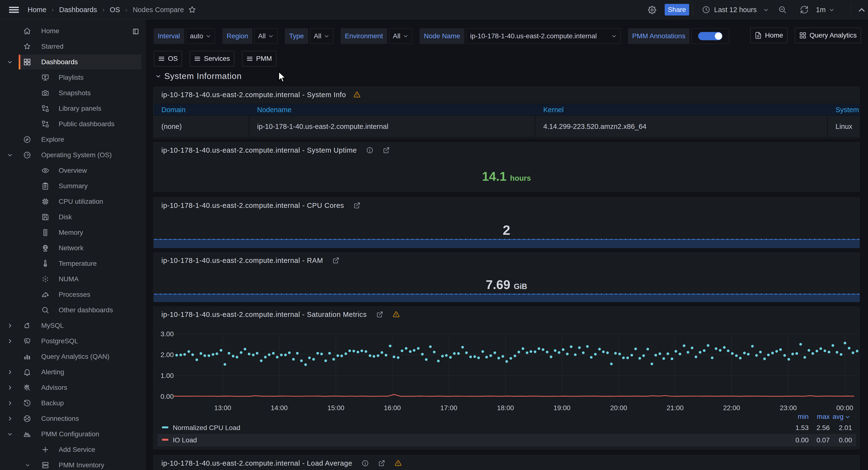 The width and height of the screenshot is (868, 470). What do you see at coordinates (167, 355) in the screenshot?
I see `svg-text: 2.00` at bounding box center [167, 355].